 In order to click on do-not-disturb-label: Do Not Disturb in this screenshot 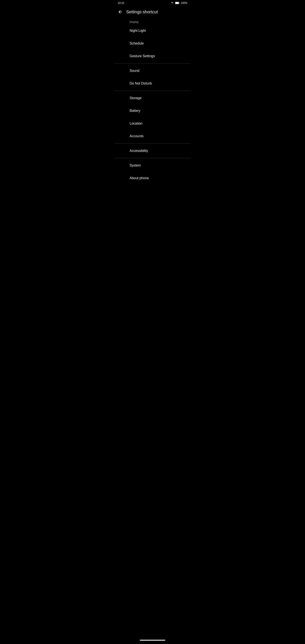, I will do `click(140, 84)`.